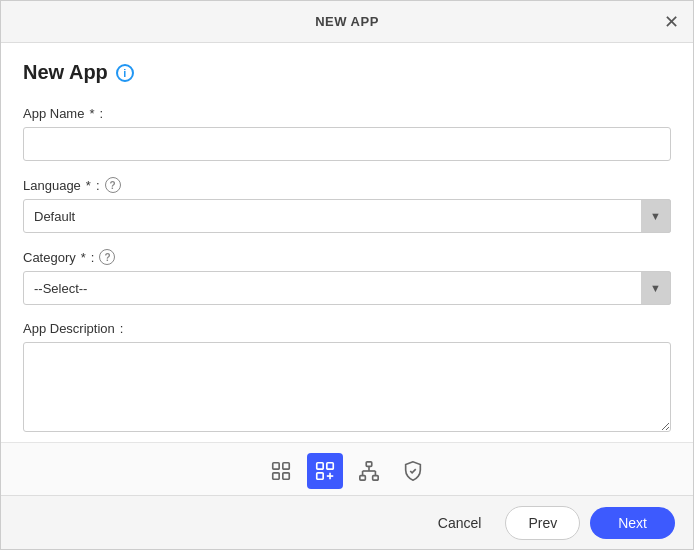  What do you see at coordinates (88, 186) in the screenshot?
I see `language-required: *` at bounding box center [88, 186].